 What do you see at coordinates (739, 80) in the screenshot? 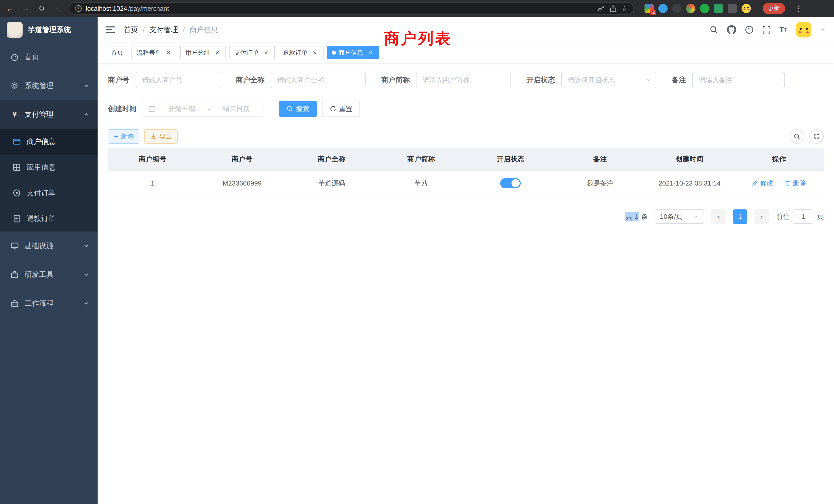
I see `remark-input` at bounding box center [739, 80].